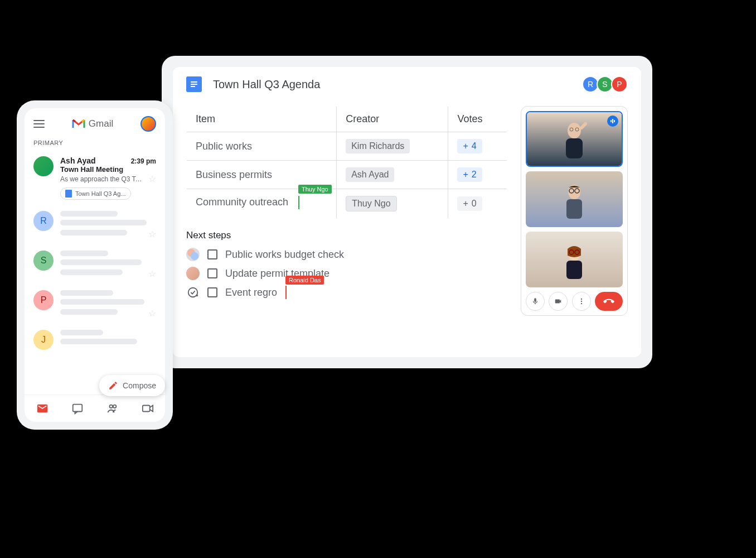  What do you see at coordinates (139, 386) in the screenshot?
I see `compose-label: Compose` at bounding box center [139, 386].